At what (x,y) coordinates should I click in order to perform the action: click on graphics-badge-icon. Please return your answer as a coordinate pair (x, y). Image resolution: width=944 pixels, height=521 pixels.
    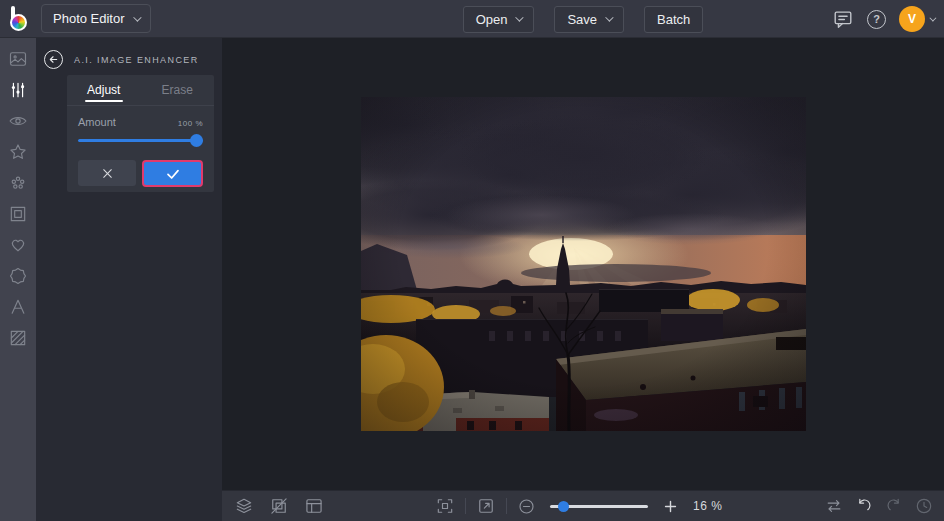
    Looking at the image, I should click on (18, 276).